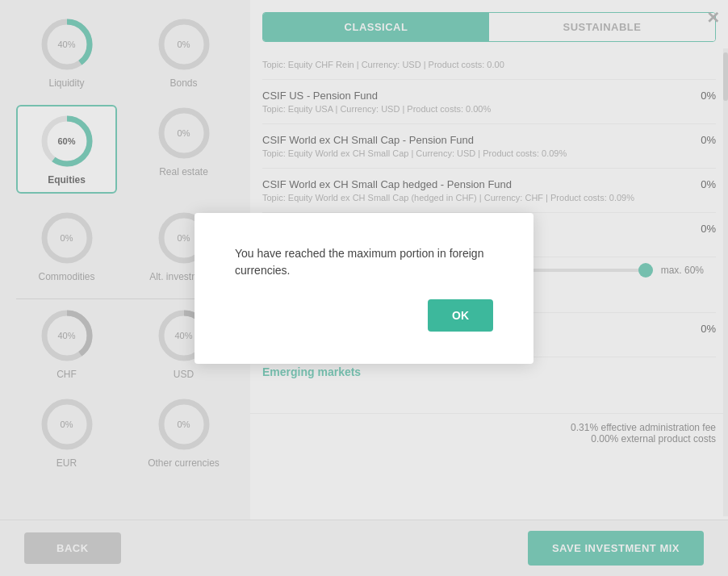  Describe the element at coordinates (364, 262) in the screenshot. I see `modal-message: You have reached the maximum portion in …` at that location.